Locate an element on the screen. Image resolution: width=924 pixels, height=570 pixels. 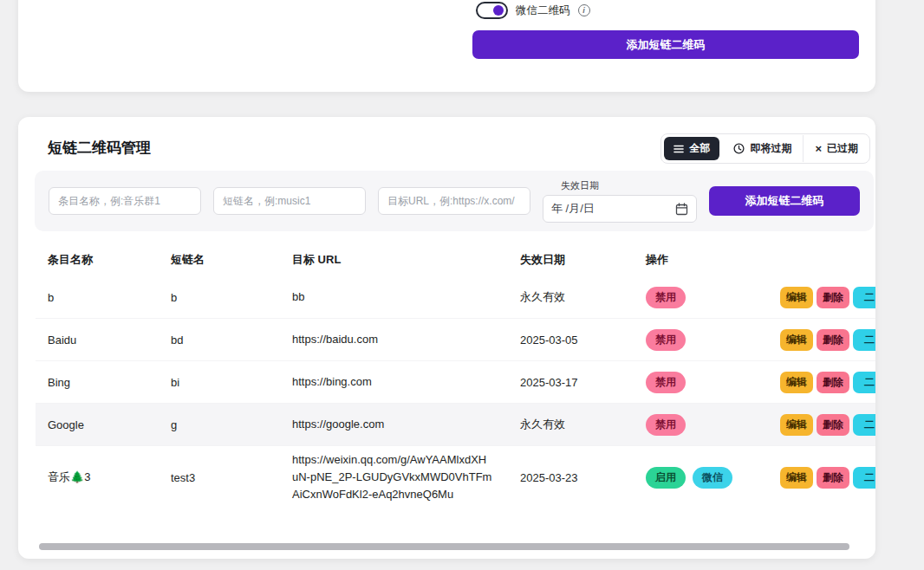
horizontal-scrollbar is located at coordinates (444, 547).